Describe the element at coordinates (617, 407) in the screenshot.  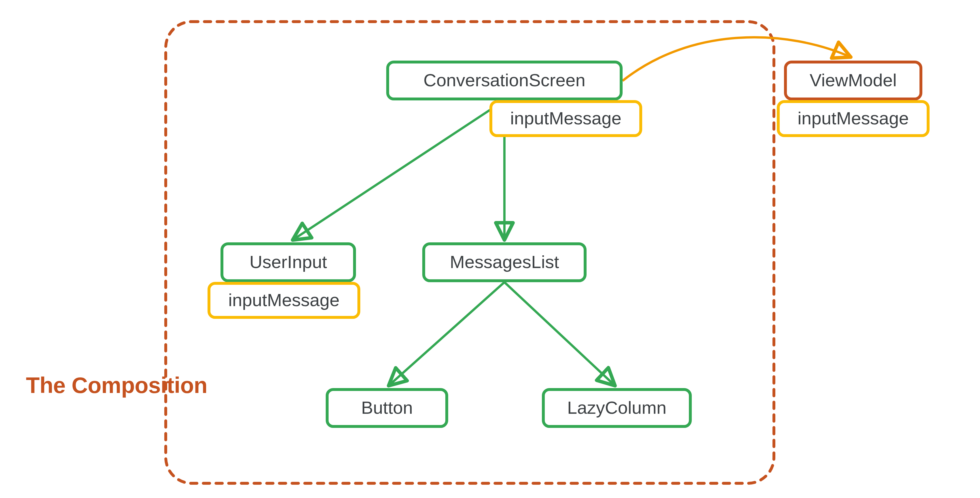
I see `node-lazycolumn-label: LazyColumn` at that location.